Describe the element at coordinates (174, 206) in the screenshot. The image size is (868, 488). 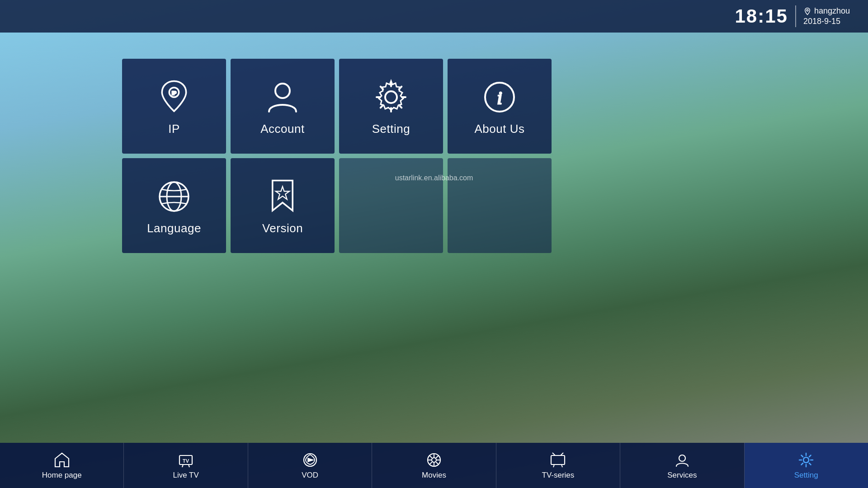
I see `tile-language: Language` at that location.